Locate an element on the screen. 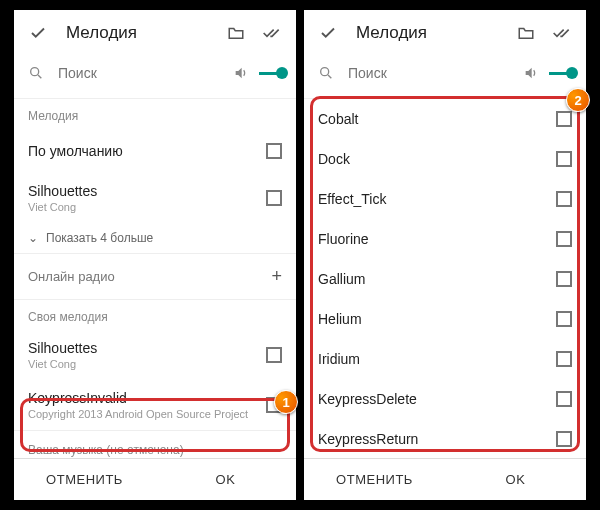 This screenshot has height=510, width=600. chevron-down-icon: ⌄ is located at coordinates (33, 238).